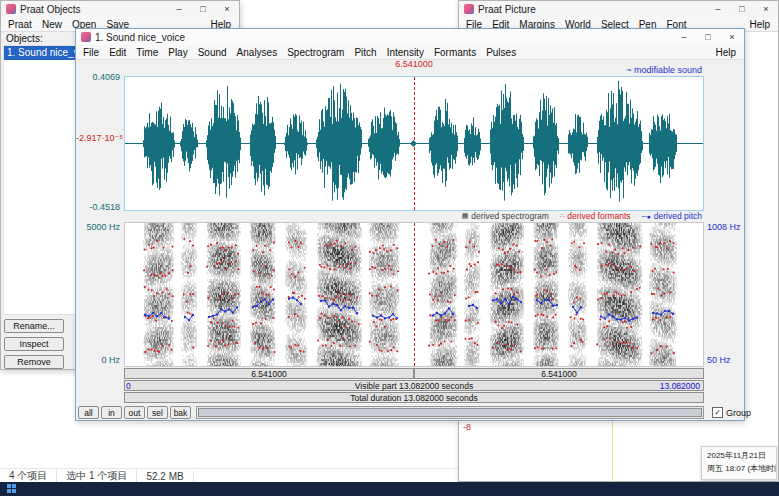  Describe the element at coordinates (134, 412) in the screenshot. I see `zoom-out-button: out` at that location.